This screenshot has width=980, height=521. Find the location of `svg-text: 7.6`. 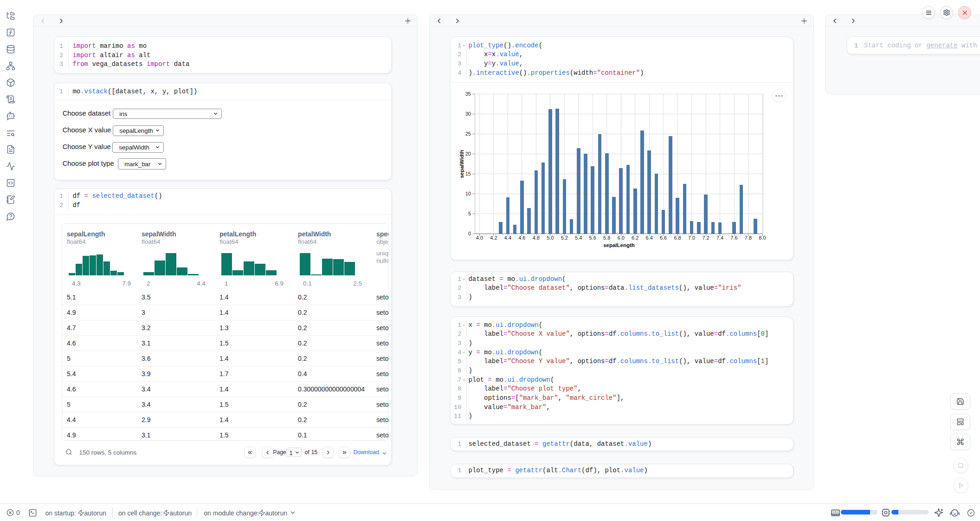

svg-text: 7.6 is located at coordinates (734, 238).